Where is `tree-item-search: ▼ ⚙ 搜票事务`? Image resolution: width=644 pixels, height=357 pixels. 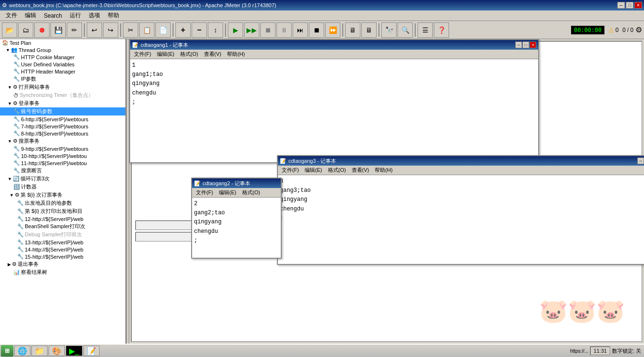
tree-item-search: ▼ ⚙ 搜票事务 is located at coordinates (63, 141).